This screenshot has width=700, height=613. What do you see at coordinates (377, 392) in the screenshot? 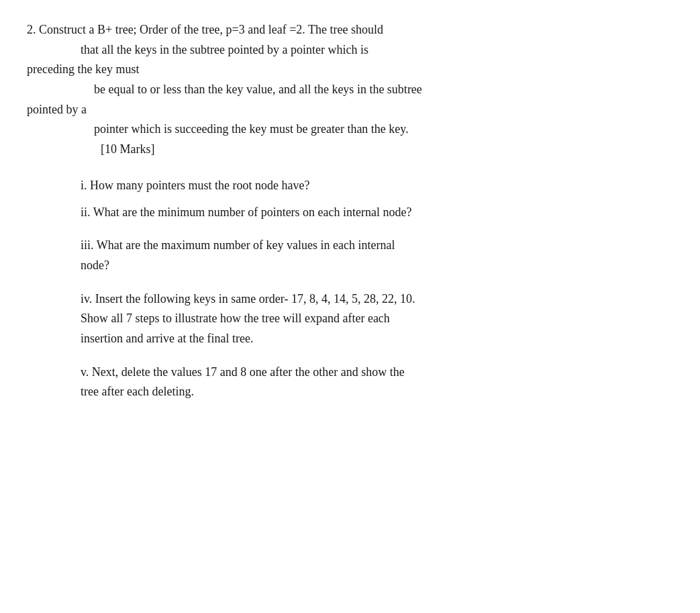
I see `sub-question-v-line2: tree after each deleting.` at bounding box center [377, 392].